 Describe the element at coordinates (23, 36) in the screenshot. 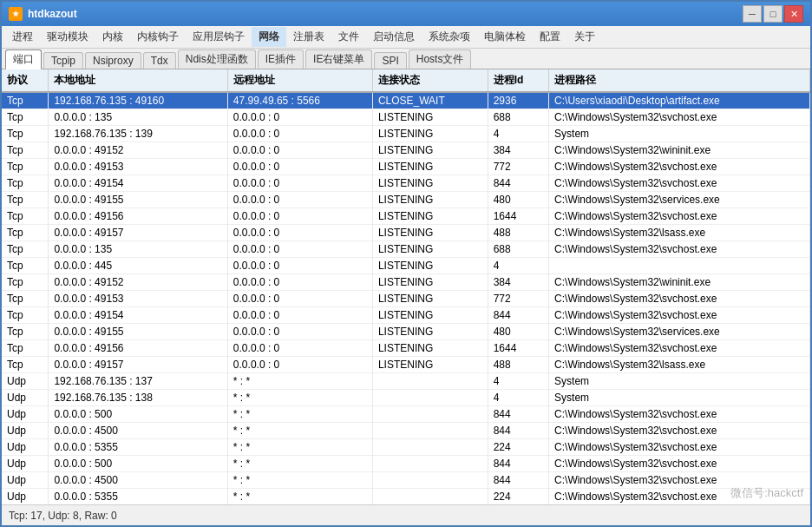

I see `menu-item-进程: 进程` at that location.